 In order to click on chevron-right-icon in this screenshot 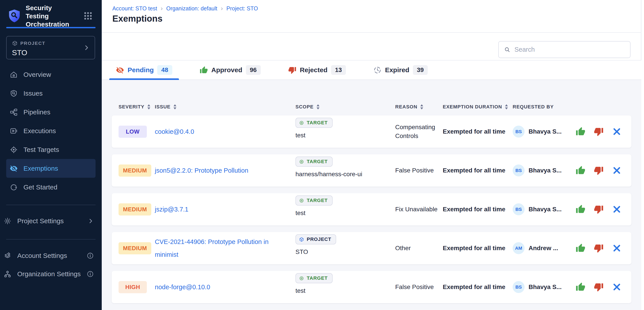, I will do `click(86, 48)`.